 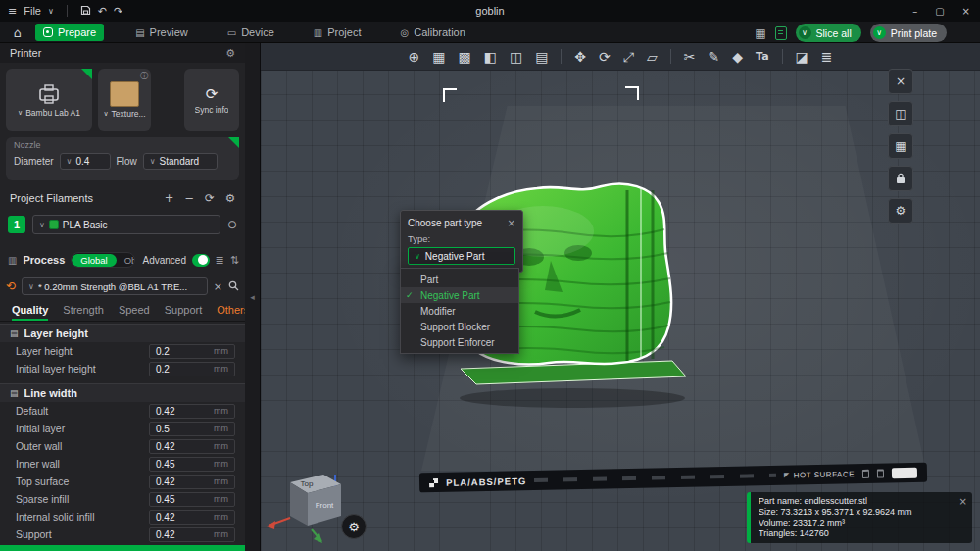 What do you see at coordinates (354, 526) in the screenshot?
I see `viewport-settings-gear-button: ⚙` at bounding box center [354, 526].